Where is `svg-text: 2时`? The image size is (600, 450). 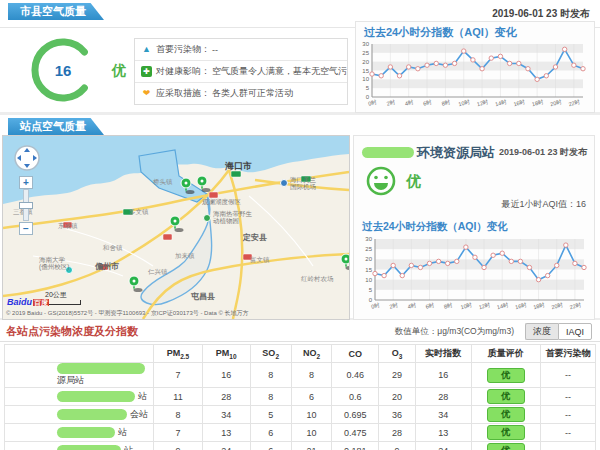 svg-text: 2时 is located at coordinates (391, 103).